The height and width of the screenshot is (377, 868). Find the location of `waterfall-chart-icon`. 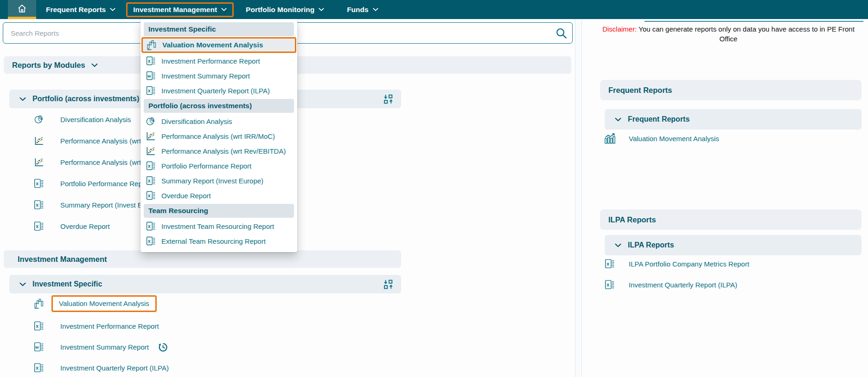

waterfall-chart-icon is located at coordinates (39, 304).